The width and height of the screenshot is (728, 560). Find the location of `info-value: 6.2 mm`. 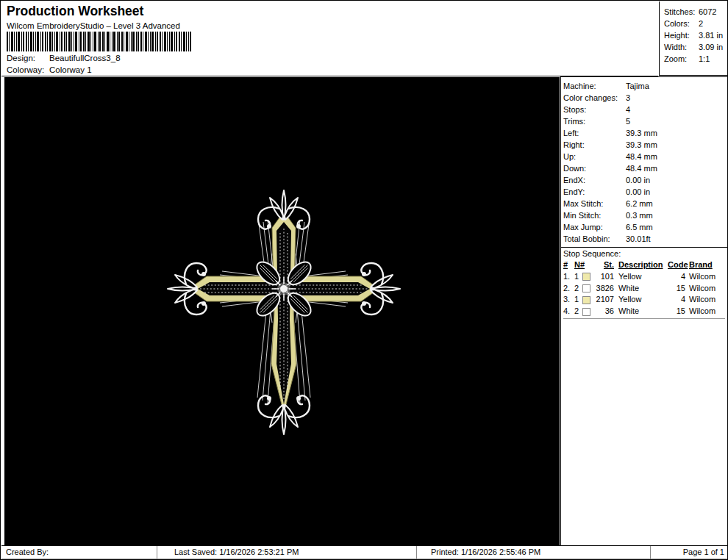

info-value: 6.2 mm is located at coordinates (640, 204).